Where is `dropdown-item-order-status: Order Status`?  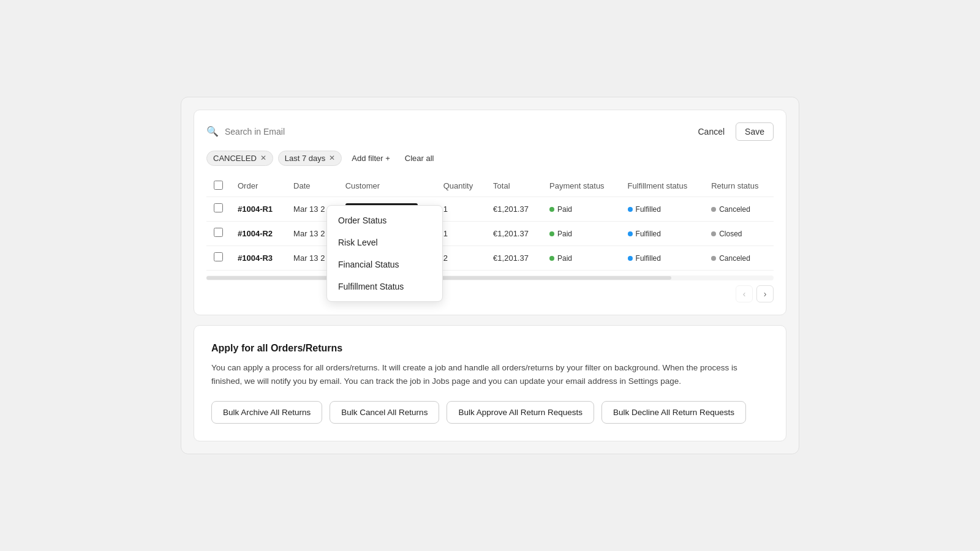
dropdown-item-order-status: Order Status is located at coordinates (385, 220).